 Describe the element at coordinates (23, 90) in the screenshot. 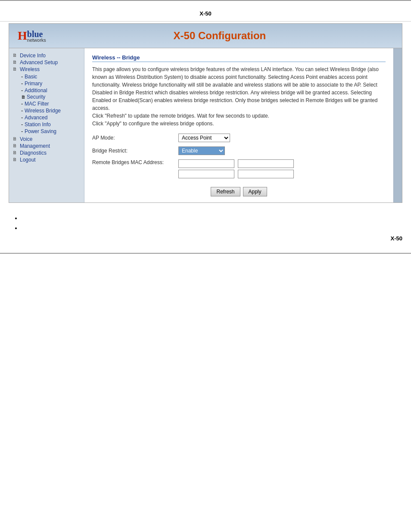

I see `additional-dash: -` at that location.